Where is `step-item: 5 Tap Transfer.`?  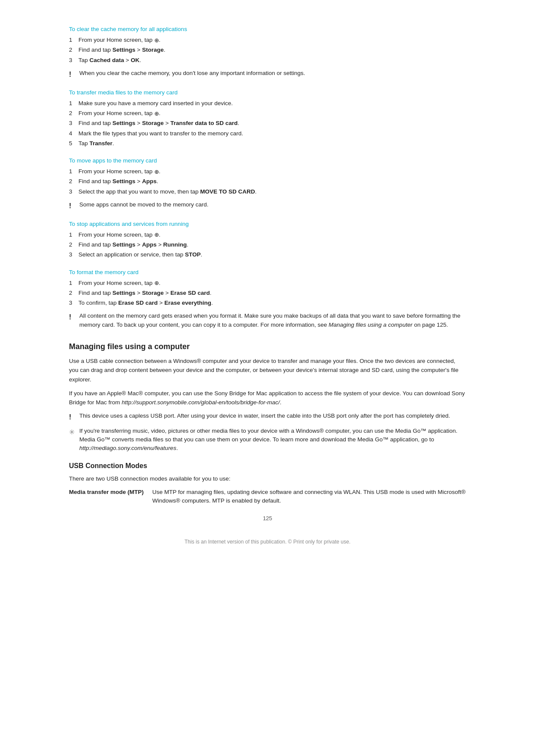
step-item: 5 Tap Transfer. is located at coordinates (267, 144).